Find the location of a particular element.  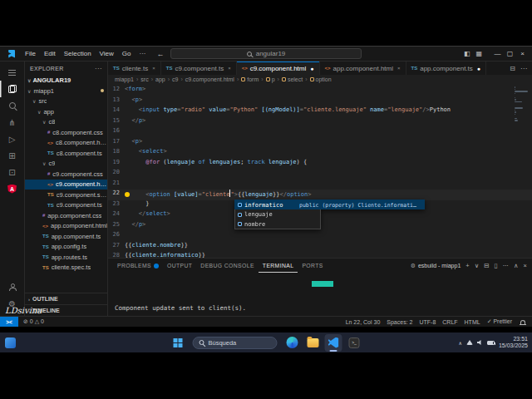

code-line: 19 @for (lenguaje of lenguajes; track le… is located at coordinates (320, 165).